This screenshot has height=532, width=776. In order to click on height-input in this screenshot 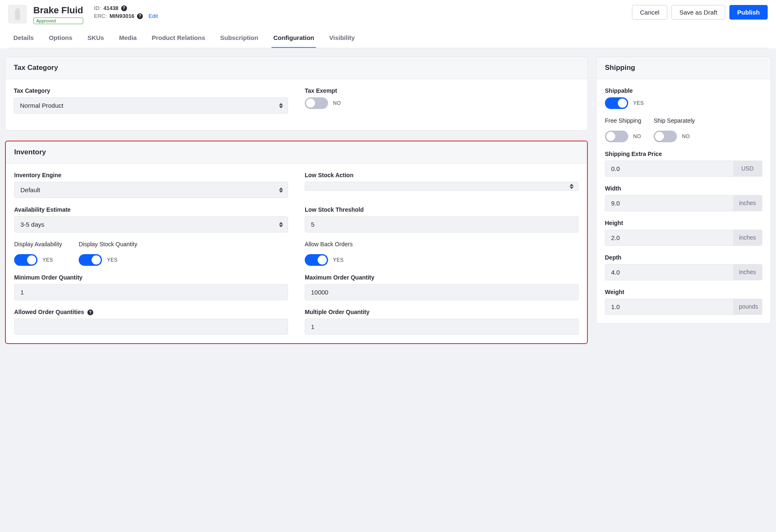, I will do `click(669, 238)`.